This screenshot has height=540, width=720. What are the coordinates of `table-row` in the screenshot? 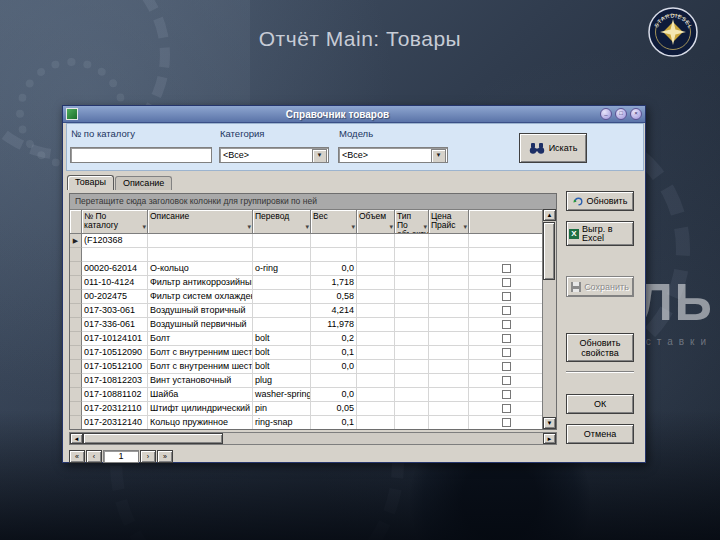 It's located at (313, 255).